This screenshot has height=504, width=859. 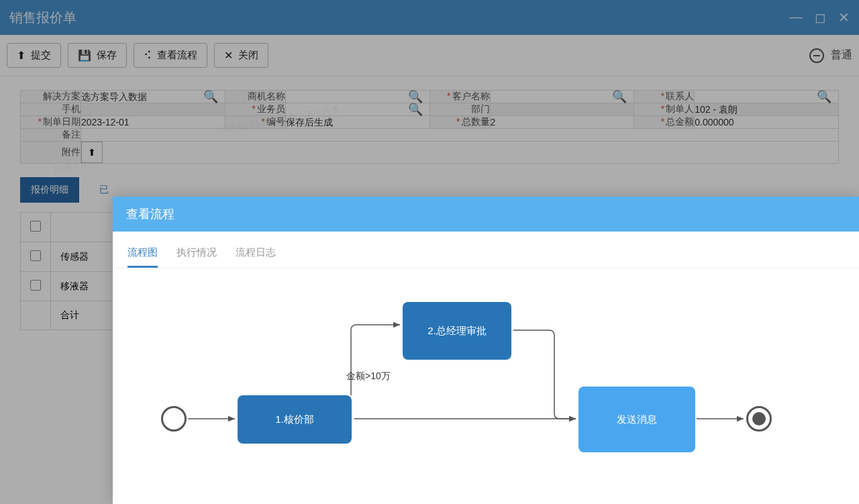 What do you see at coordinates (368, 376) in the screenshot?
I see `flow-condition-label: 金额>10万` at bounding box center [368, 376].